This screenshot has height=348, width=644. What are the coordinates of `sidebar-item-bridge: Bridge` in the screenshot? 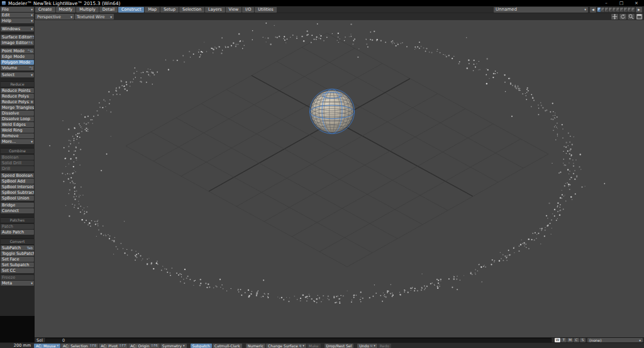 It's located at (18, 205).